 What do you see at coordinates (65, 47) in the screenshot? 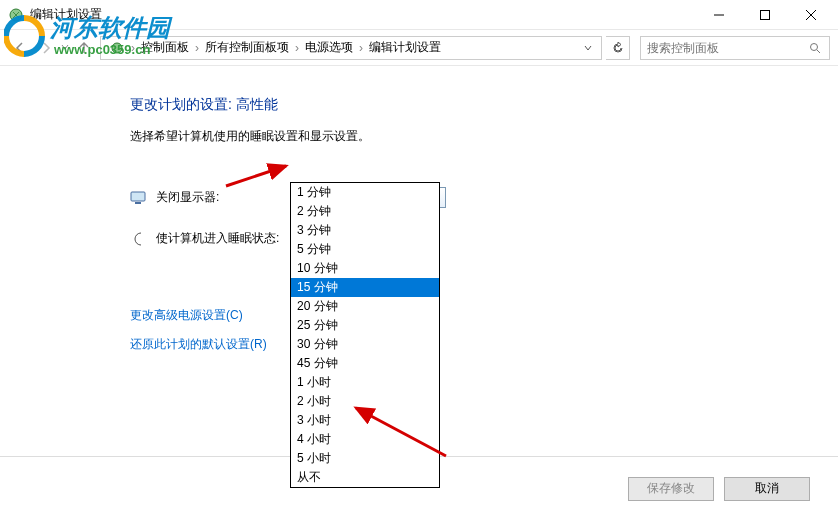
I see `history-dropdown` at bounding box center [65, 47].